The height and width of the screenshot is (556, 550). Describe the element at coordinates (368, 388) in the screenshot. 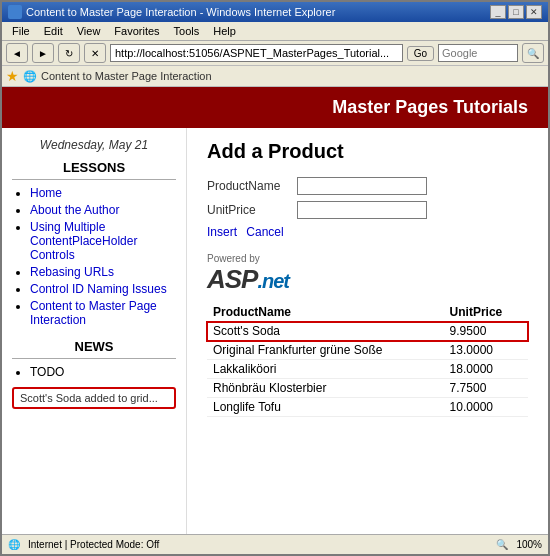

I see `table-row: Rhönbräu Klosterbier7.7500` at that location.